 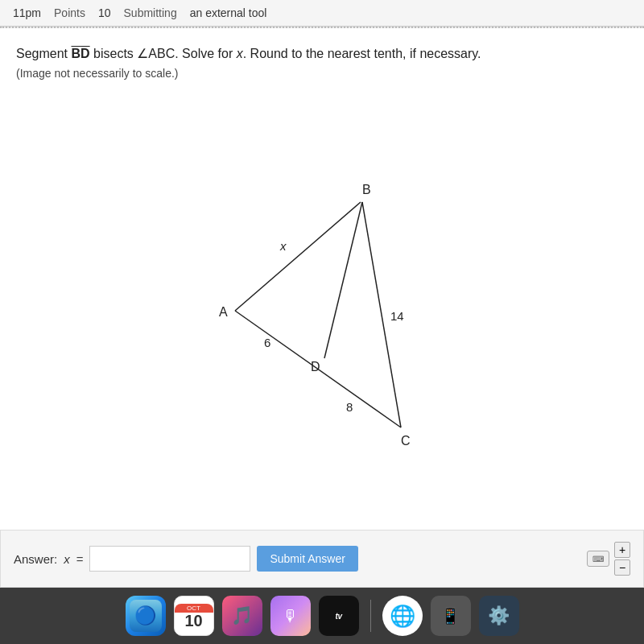 What do you see at coordinates (146, 616) in the screenshot?
I see `dock-finder: 🔵` at bounding box center [146, 616].